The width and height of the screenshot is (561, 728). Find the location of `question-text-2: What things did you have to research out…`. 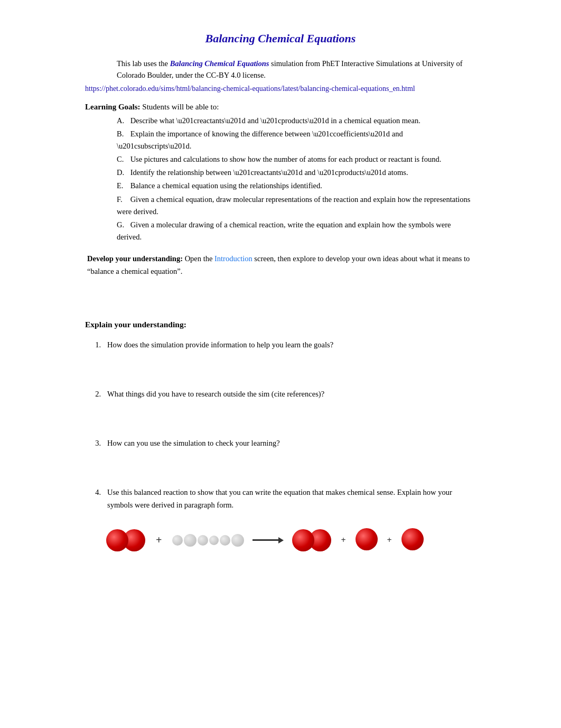

question-text-2: What things did you have to research out… is located at coordinates (292, 394).